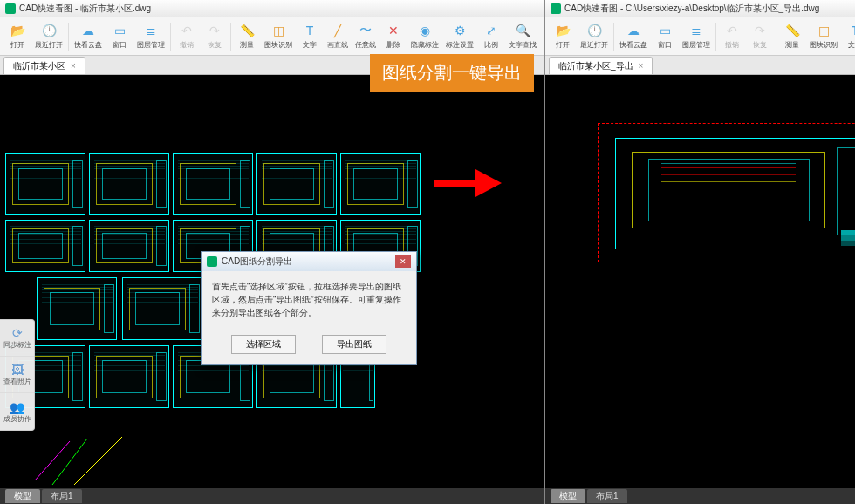  Describe the element at coordinates (393, 37) in the screenshot. I see `tool-删除: ✕删除` at that location.